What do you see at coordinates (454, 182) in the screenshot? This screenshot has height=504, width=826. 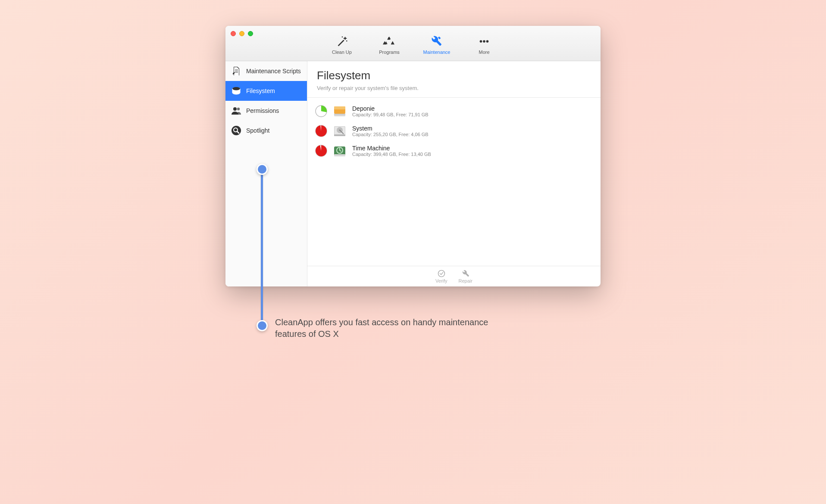 I see `volume-list: Deponie Capacity: 99,48 GB, Free: 71,91 …` at bounding box center [454, 182].